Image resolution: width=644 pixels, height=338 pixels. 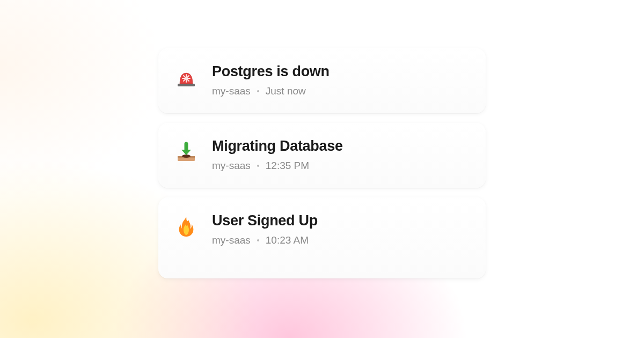 I want to click on notification-card: Migrating Database my-saas 12:35 PM, so click(x=322, y=156).